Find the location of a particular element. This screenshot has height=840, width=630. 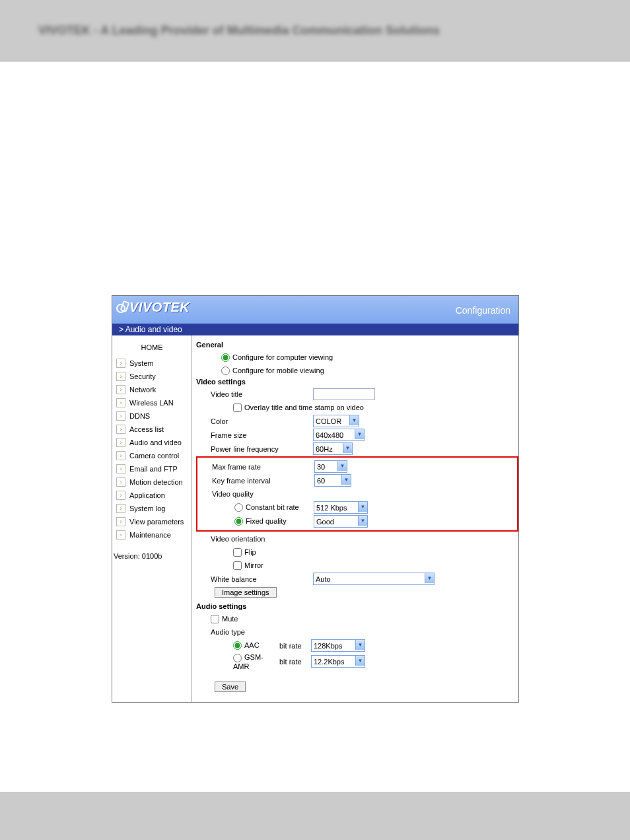

sidebar-item-label: Access list is located at coordinates (147, 429).